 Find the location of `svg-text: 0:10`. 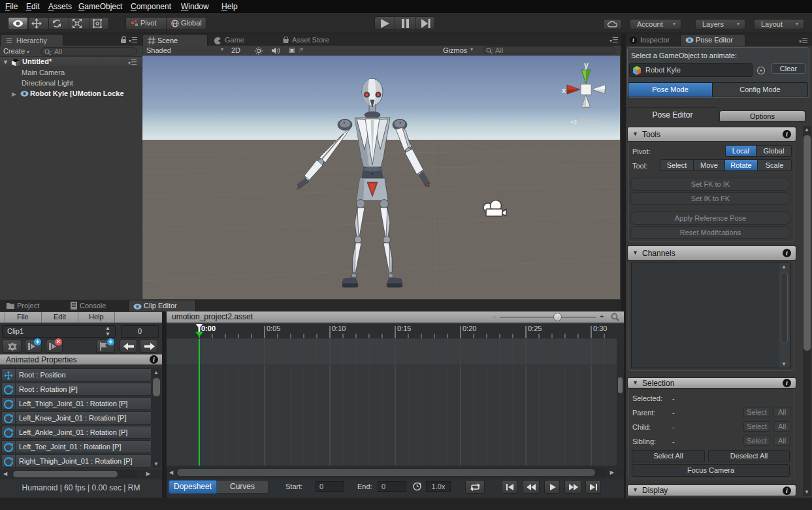

svg-text: 0:10 is located at coordinates (338, 328).